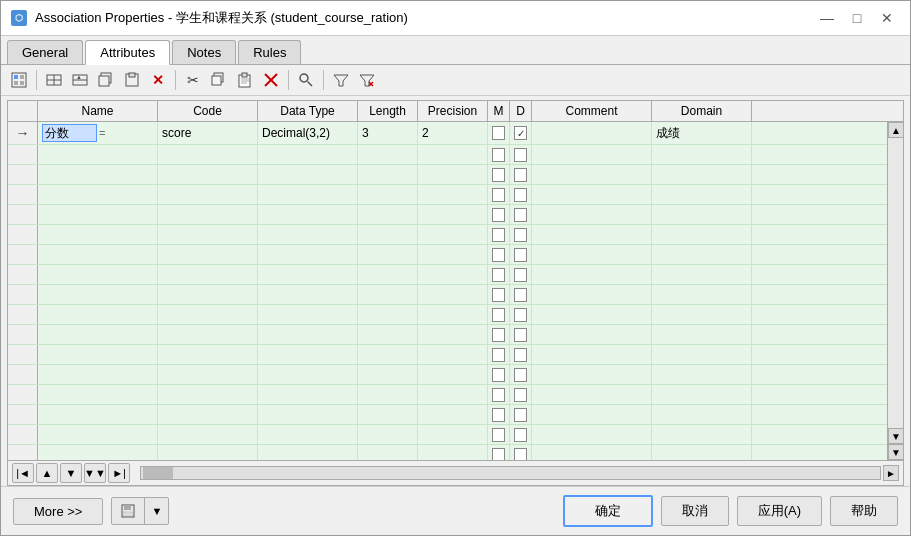  What do you see at coordinates (98, 133) in the screenshot?
I see `cell-name-1: =` at bounding box center [98, 133].